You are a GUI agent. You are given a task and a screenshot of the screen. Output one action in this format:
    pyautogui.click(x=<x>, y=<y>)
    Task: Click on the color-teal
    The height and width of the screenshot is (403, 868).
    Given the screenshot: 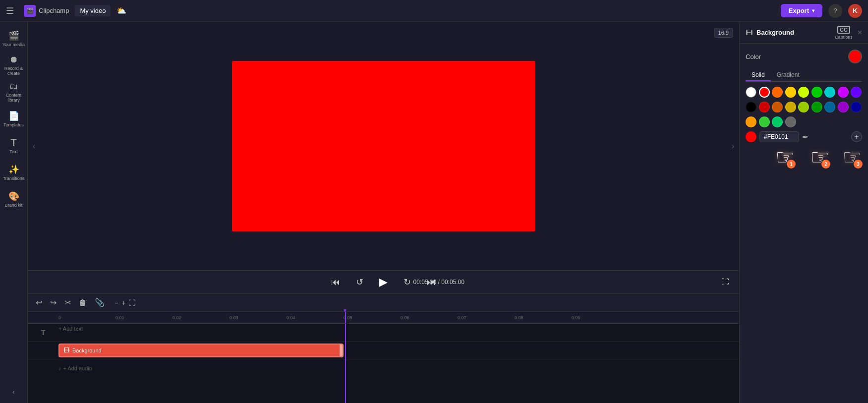 What is the action you would take?
    pyautogui.click(x=830, y=92)
    